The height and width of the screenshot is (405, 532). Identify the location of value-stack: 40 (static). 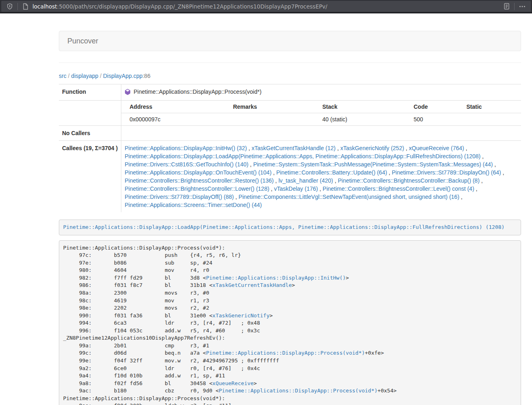
(360, 119).